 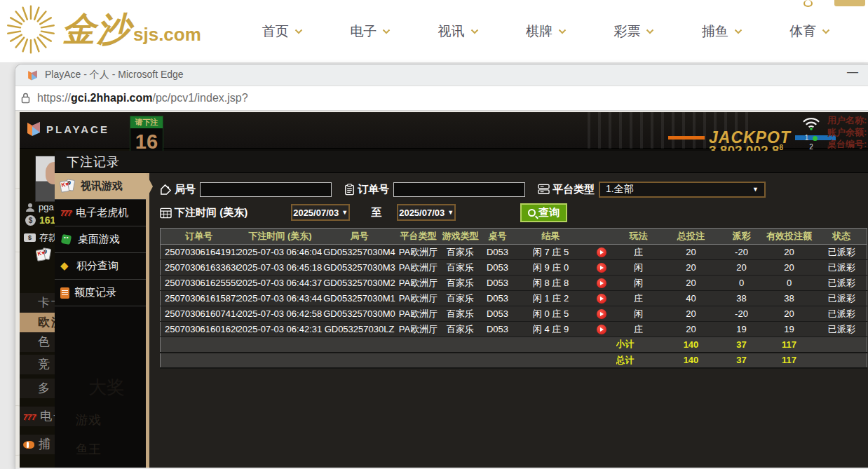 I want to click on col-status: 状态, so click(x=842, y=237).